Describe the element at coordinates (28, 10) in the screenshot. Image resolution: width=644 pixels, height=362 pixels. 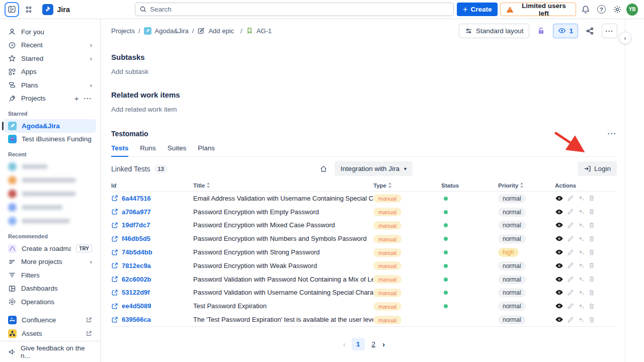
I see `app-switcher-button` at that location.